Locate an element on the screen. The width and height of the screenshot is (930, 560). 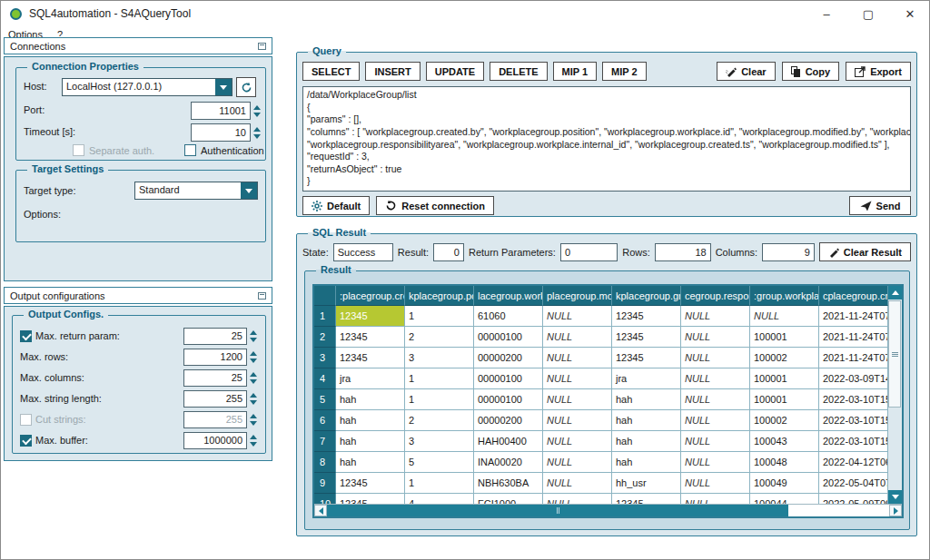
timeout-value: 10 is located at coordinates (221, 133).